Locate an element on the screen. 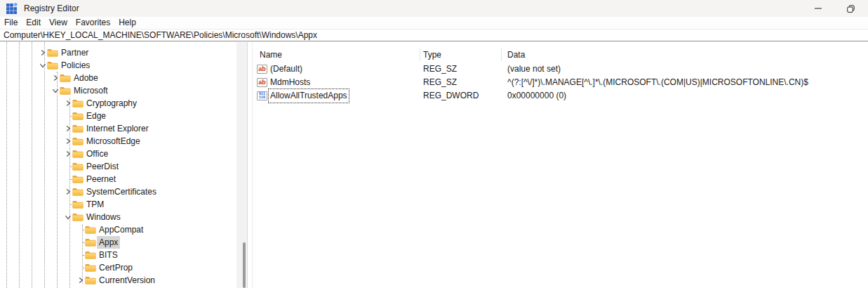  value-name: AllowAllTrustedApps is located at coordinates (309, 96).